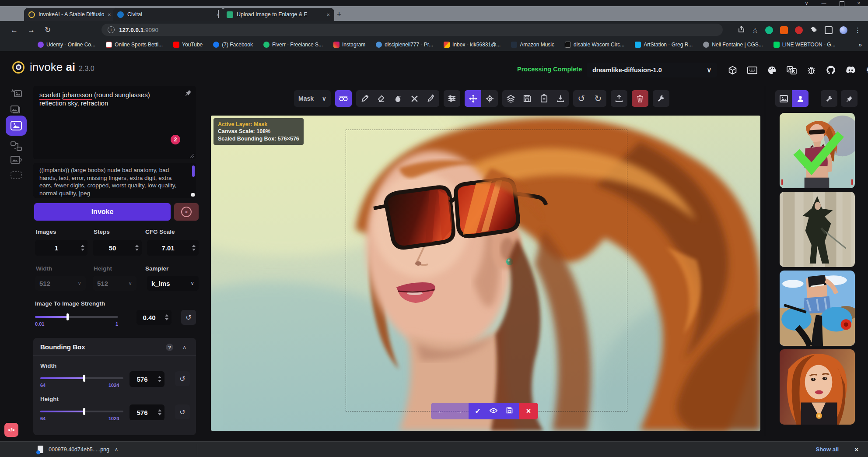  Describe the element at coordinates (349, 45) in the screenshot. I see `bookmark-item: Instagram` at that location.